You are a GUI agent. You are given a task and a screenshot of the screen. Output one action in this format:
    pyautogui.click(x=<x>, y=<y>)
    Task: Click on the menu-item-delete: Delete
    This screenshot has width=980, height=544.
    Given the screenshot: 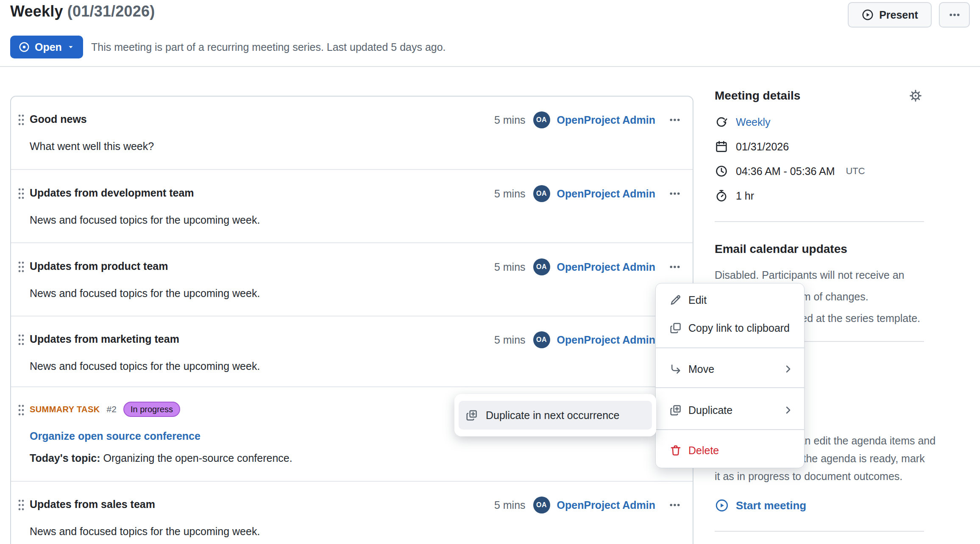 What is the action you would take?
    pyautogui.click(x=730, y=450)
    